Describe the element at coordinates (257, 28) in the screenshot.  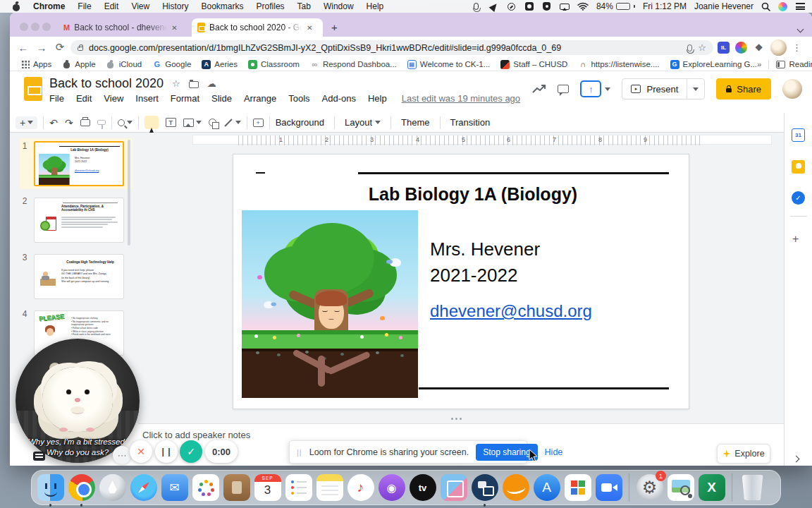
I see `tab-slides-active: Back to school 2020 - Google ✕` at that location.